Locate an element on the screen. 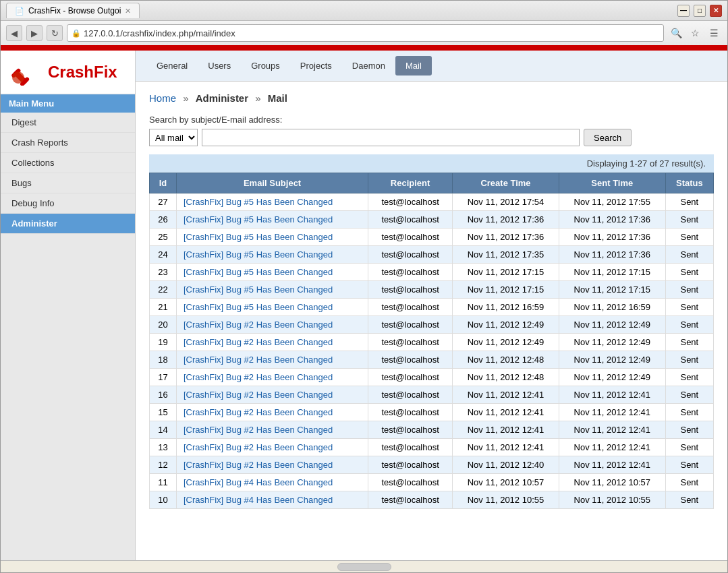 Image resolution: width=728 pixels, height=573 pixels. cell-subject: [CrashFix] Bug #2 Has Been Changed is located at coordinates (273, 360).